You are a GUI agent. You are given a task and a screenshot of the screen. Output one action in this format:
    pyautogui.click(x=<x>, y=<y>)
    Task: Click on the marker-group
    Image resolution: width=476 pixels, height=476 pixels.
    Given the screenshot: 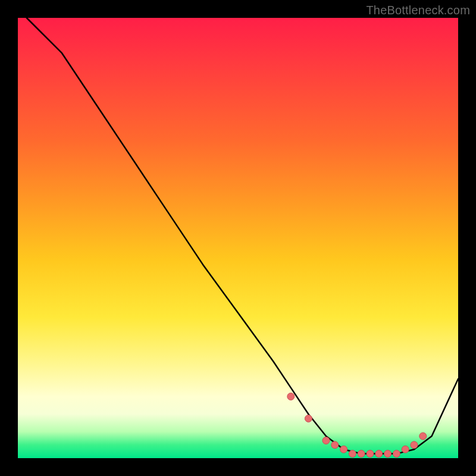 What is the action you would take?
    pyautogui.click(x=357, y=425)
    